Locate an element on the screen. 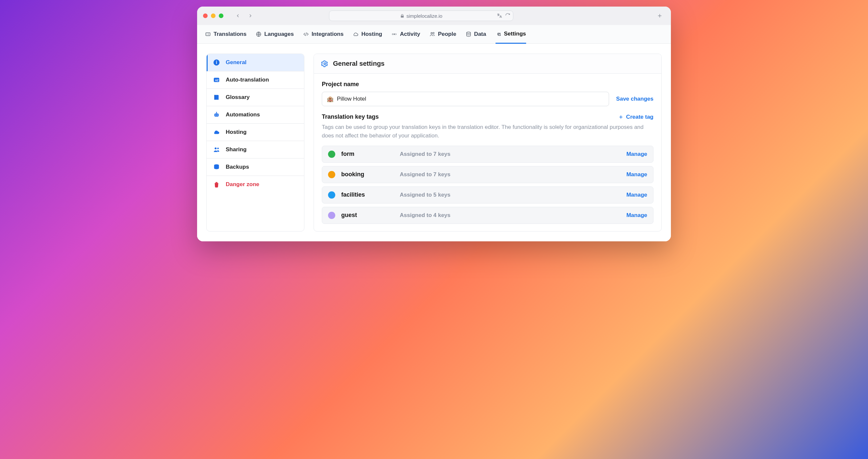 The image size is (868, 459). tag-assigned-count: Assigned to 5 keys is located at coordinates (425, 195).